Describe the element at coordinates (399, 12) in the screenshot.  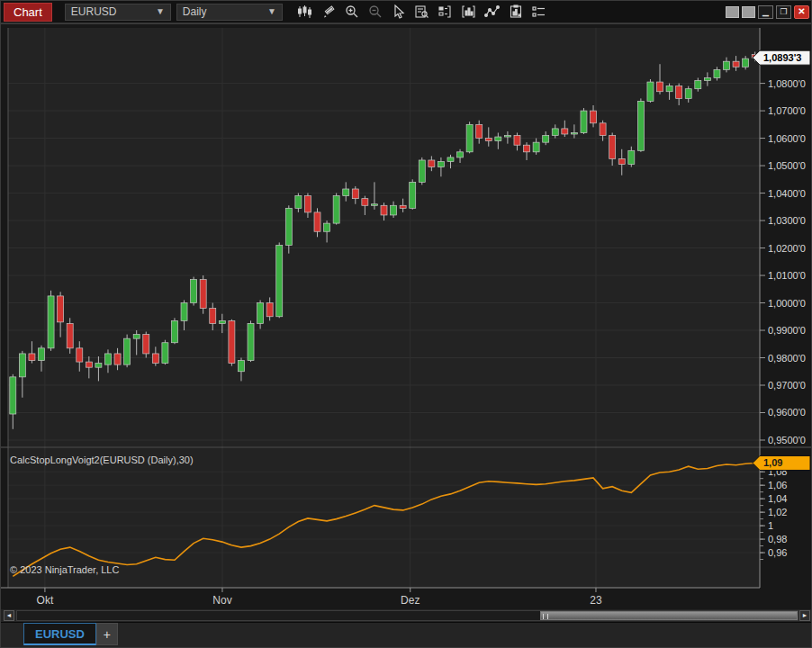
I see `cursor-button` at that location.